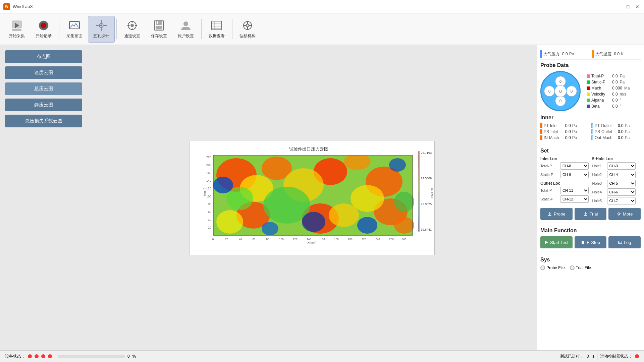 This screenshot has width=644, height=362. I want to click on probe-circle-bottom: 0, so click(560, 101).